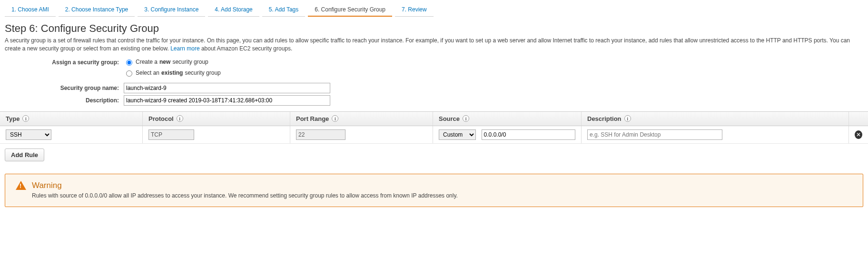 The height and width of the screenshot is (277, 868). What do you see at coordinates (434, 29) in the screenshot?
I see `page-title: Step 6: Configure Security Group` at bounding box center [434, 29].